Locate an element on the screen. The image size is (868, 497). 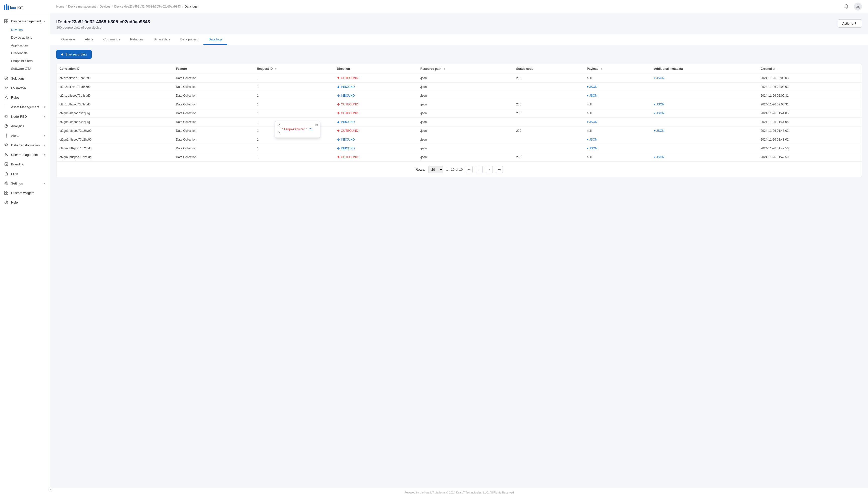
tab-relations: Relations is located at coordinates (137, 40).